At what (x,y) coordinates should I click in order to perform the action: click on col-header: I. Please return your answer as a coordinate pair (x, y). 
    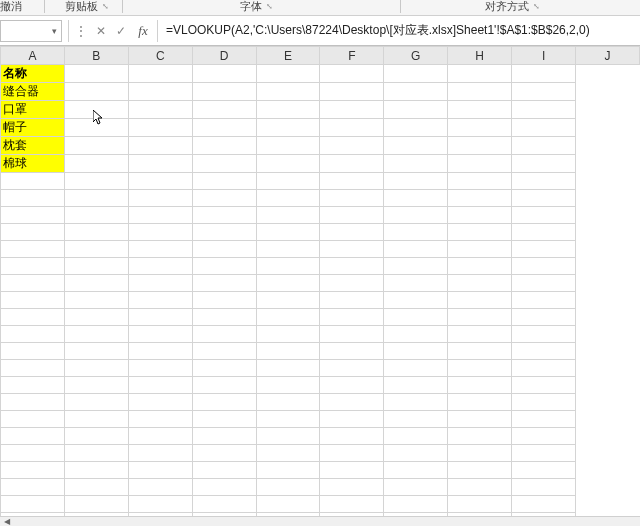
    Looking at the image, I should click on (544, 56).